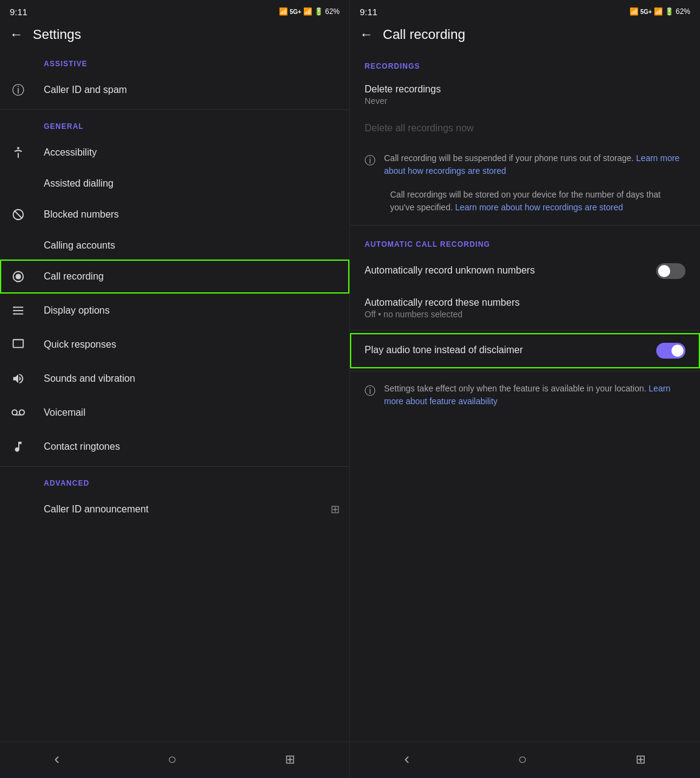 Image resolution: width=700 pixels, height=778 pixels. I want to click on caller-id-announcement-label: Caller ID announcement, so click(96, 509).